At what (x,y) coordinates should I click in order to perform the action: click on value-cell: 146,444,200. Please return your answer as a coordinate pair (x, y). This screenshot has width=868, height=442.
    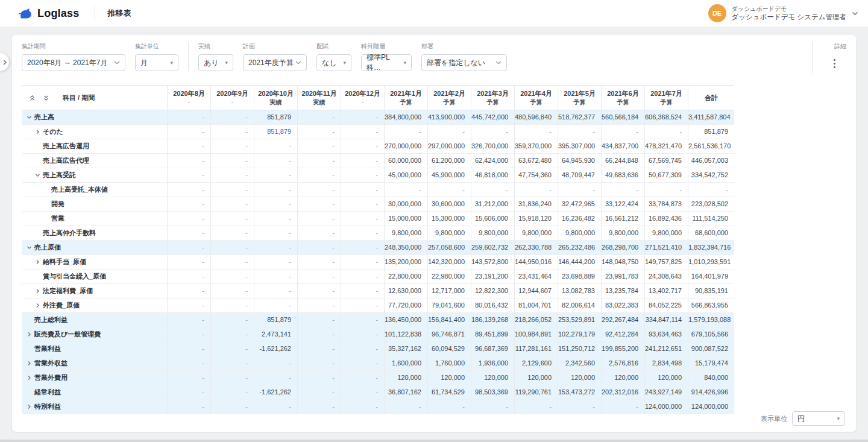
    Looking at the image, I should click on (580, 262).